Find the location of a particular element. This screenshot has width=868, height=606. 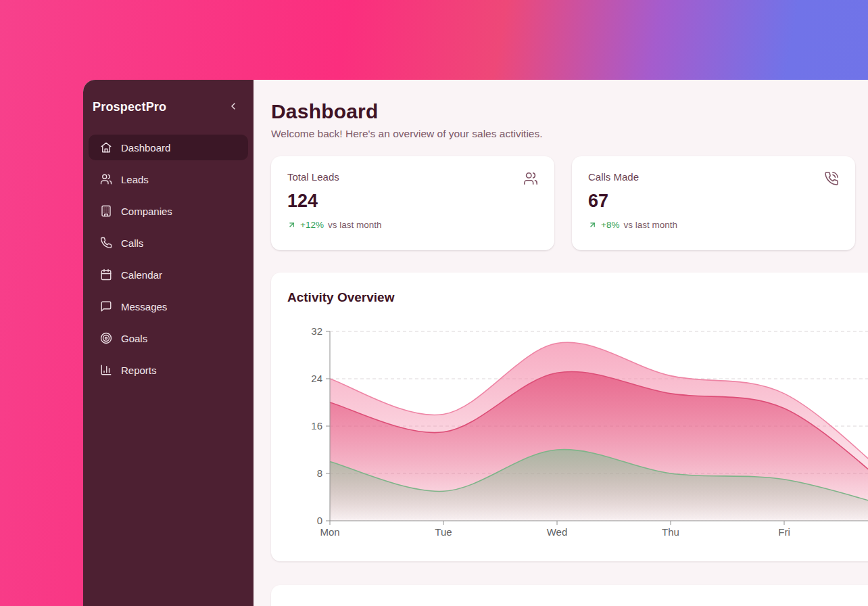

svg-text: Thu is located at coordinates (671, 532).